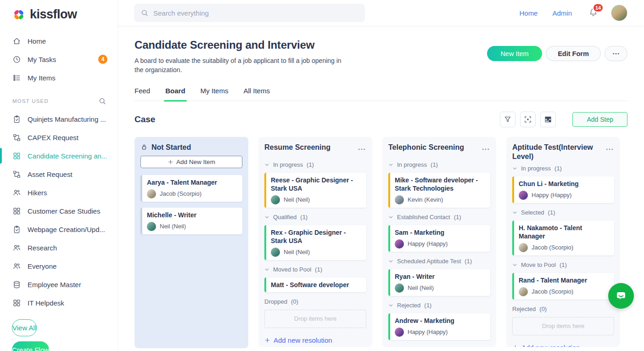  Describe the element at coordinates (59, 11) in the screenshot. I see `kissflow-logo: kissflow` at that location.